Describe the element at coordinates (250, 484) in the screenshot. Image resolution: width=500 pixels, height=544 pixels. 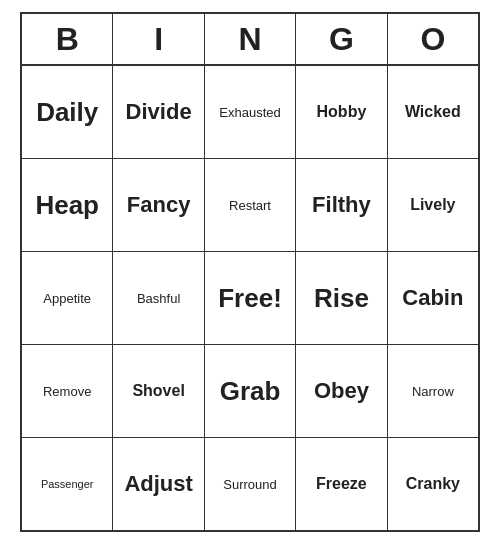
I see `bingo-cell-4-2: Surround` at that location.